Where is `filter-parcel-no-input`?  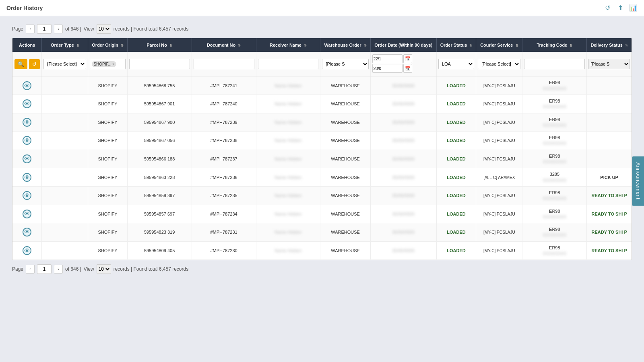
filter-parcel-no-input is located at coordinates (159, 64).